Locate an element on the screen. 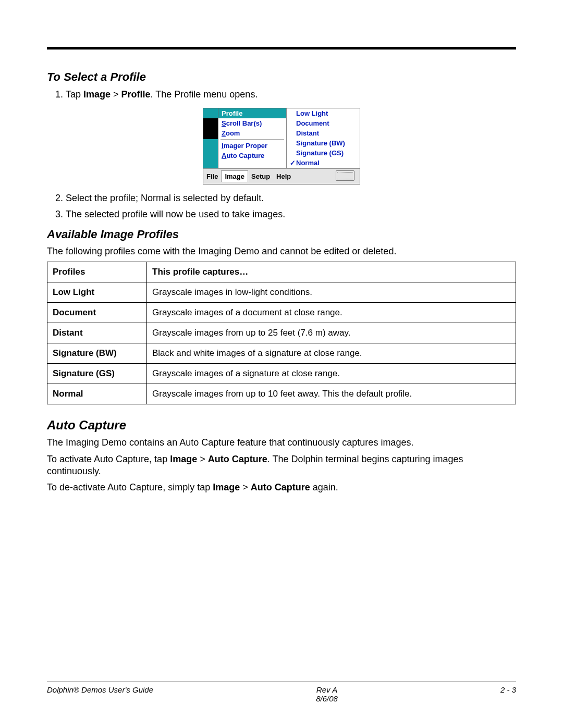 This screenshot has height=728, width=563. device-taskbar: File Image Setup Help is located at coordinates (282, 176).